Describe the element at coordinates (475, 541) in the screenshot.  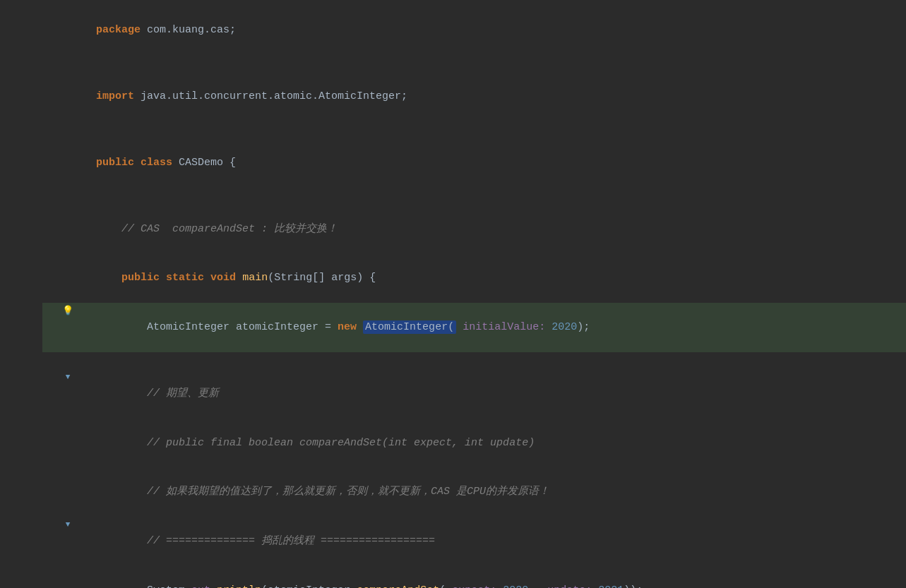
I see `line-14: ▼ // ============== 捣乱的线程 ==============…` at that location.